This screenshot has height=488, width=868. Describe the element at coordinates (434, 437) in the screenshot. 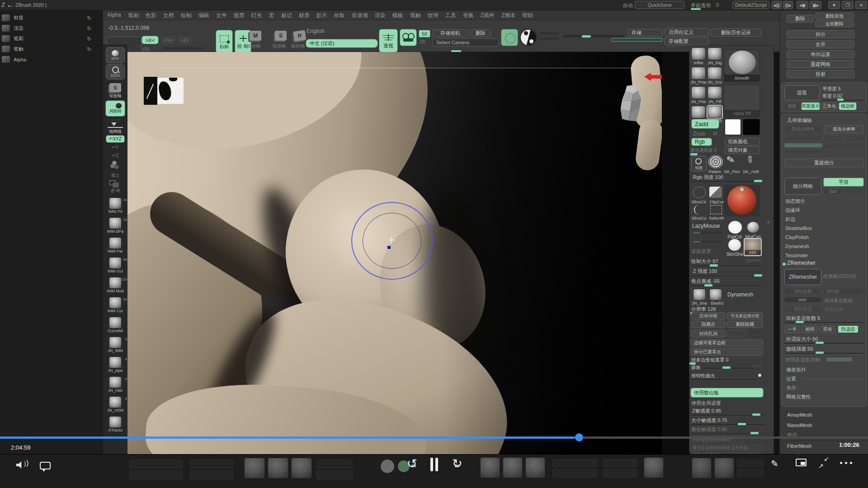

I see `video-progress-bar` at that location.